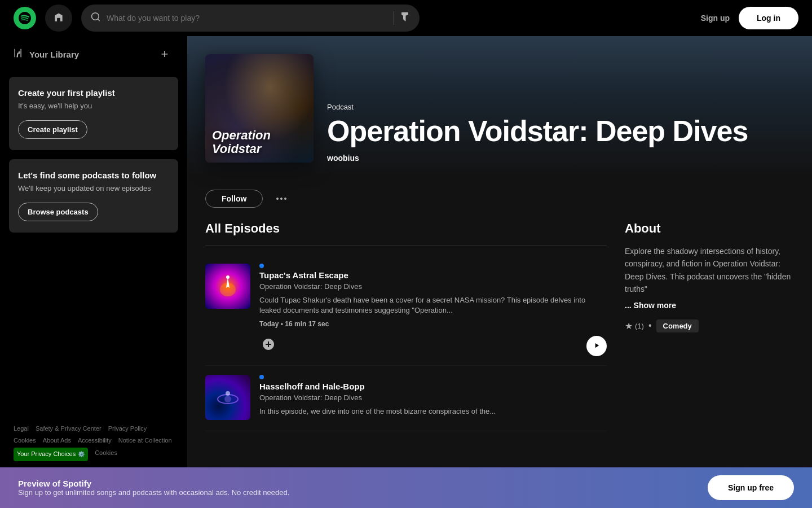 The image size is (812, 508). What do you see at coordinates (94, 54) in the screenshot?
I see `library-header: Your Library +` at bounding box center [94, 54].